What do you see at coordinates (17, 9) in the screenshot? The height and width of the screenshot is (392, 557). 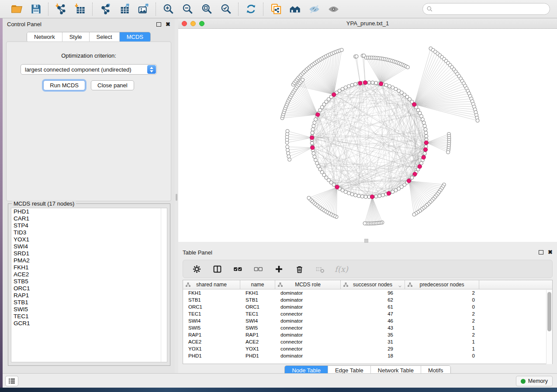 I see `open-folder-icon` at bounding box center [17, 9].